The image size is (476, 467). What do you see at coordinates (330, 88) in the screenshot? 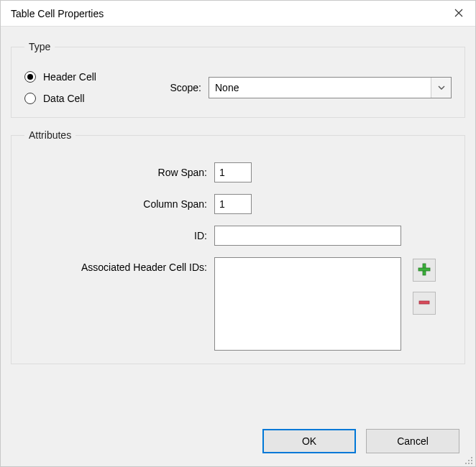
I see `scope-select: None` at bounding box center [330, 88].